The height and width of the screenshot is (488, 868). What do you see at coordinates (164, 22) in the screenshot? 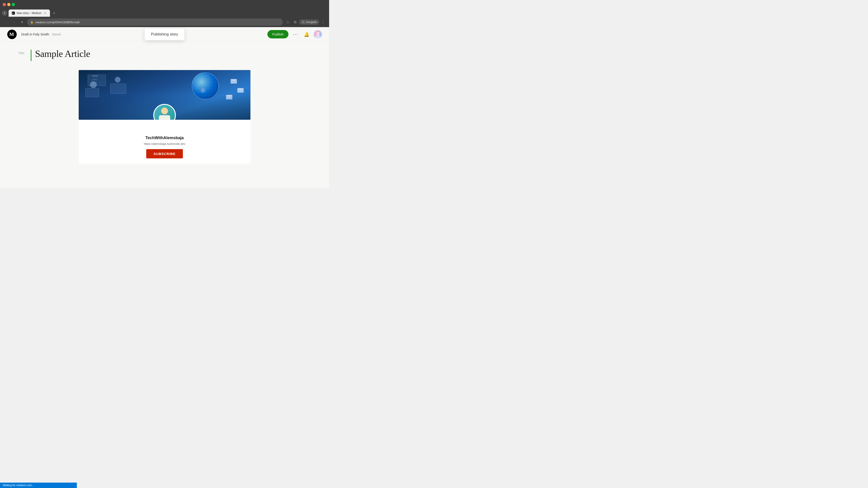
I see `address-bar: ← → ✕ 🔒 medium.com/p/00441938f05c/edit ☆…` at bounding box center [164, 22].